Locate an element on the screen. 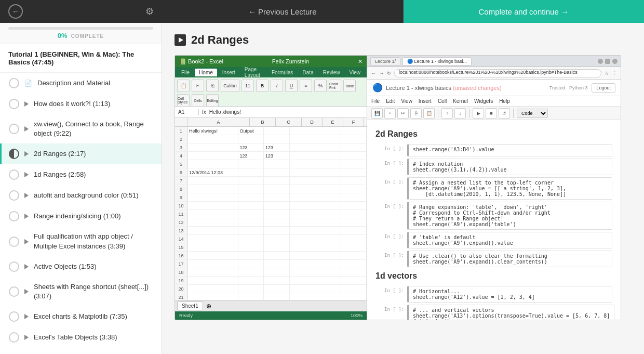 The height and width of the screenshot is (354, 644). lesson-item: xw.view(), Connect to a book, Range obje… is located at coordinates (81, 129).